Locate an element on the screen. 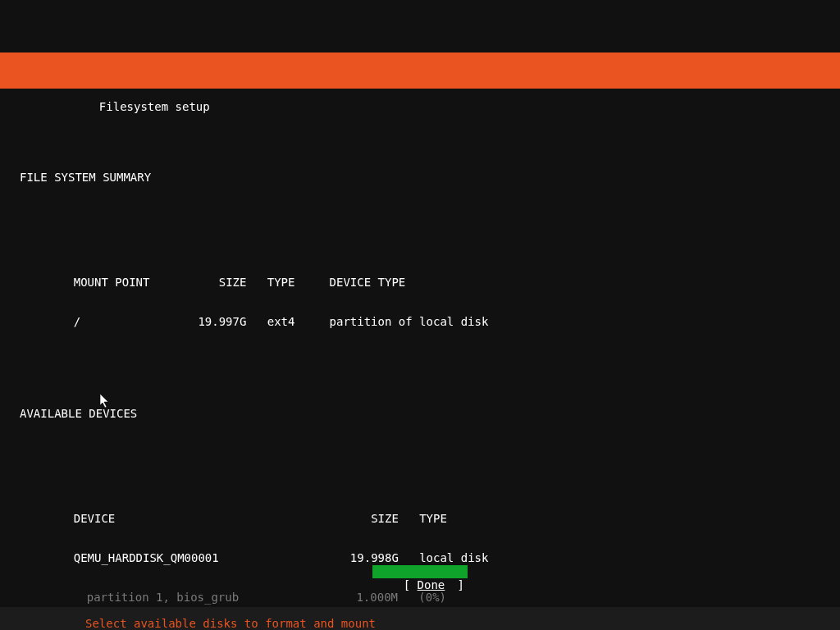 The image size is (840, 630). summary-mount: / is located at coordinates (133, 322).